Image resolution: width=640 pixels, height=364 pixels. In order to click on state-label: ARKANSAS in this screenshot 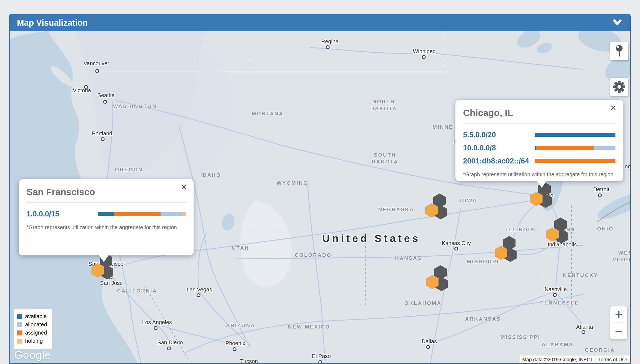, I will do `click(483, 319)`.